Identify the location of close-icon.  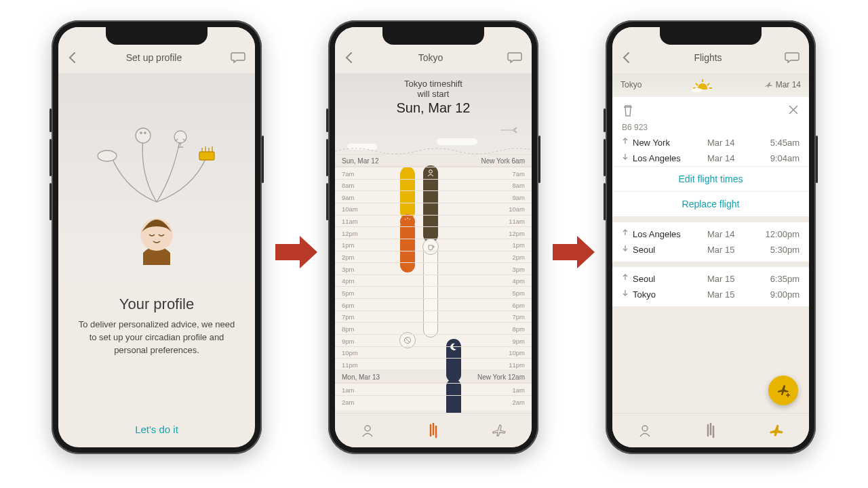
(793, 112).